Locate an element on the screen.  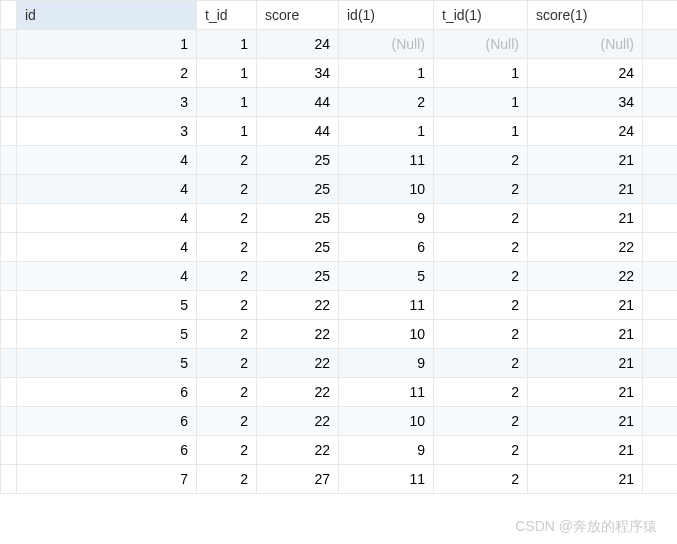
cell-id: 6 is located at coordinates (107, 450).